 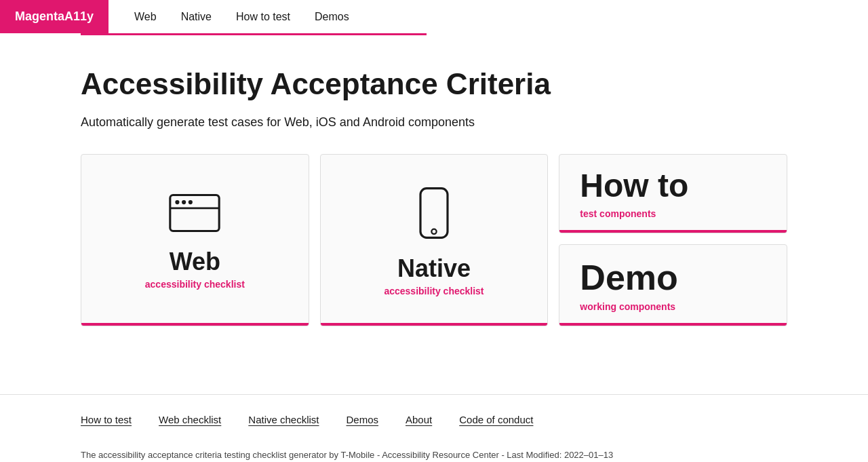 I want to click on nav-link-how-to-test: How to test, so click(x=263, y=17).